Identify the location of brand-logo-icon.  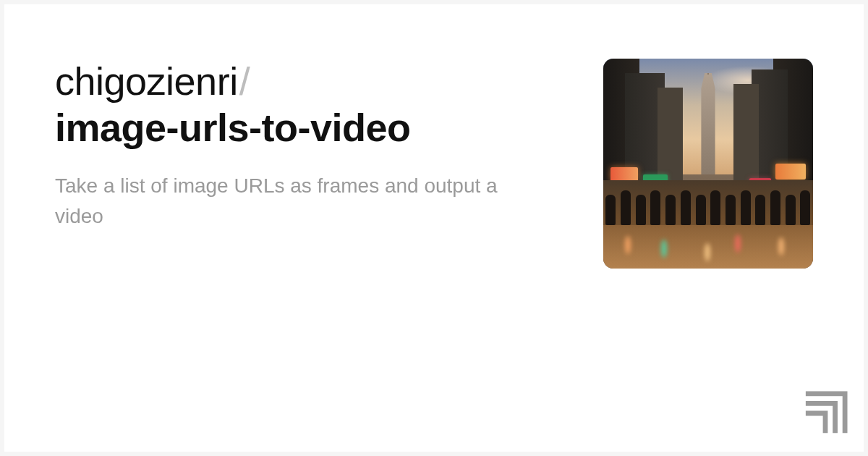
(825, 413).